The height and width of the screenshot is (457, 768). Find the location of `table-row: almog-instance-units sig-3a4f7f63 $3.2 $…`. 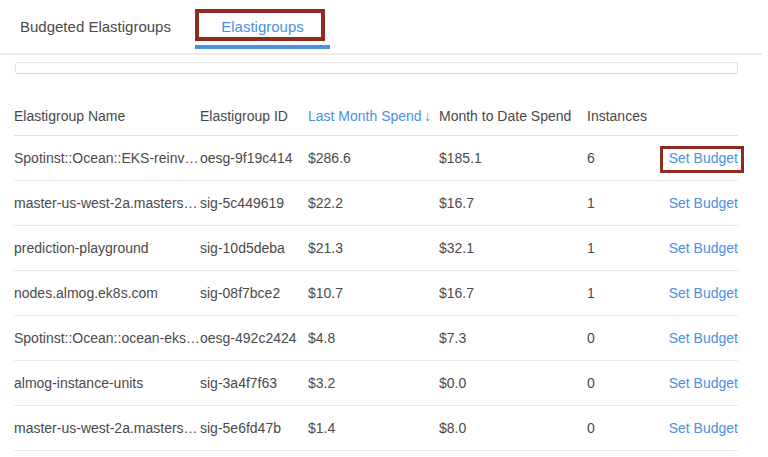

table-row: almog-instance-units sig-3a4f7f63 $3.2 $… is located at coordinates (376, 384).